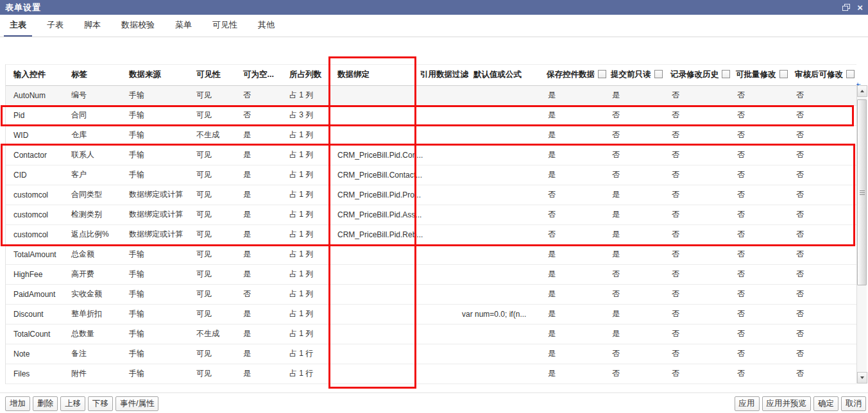  I want to click on window-buttons: ×, so click(853, 8).